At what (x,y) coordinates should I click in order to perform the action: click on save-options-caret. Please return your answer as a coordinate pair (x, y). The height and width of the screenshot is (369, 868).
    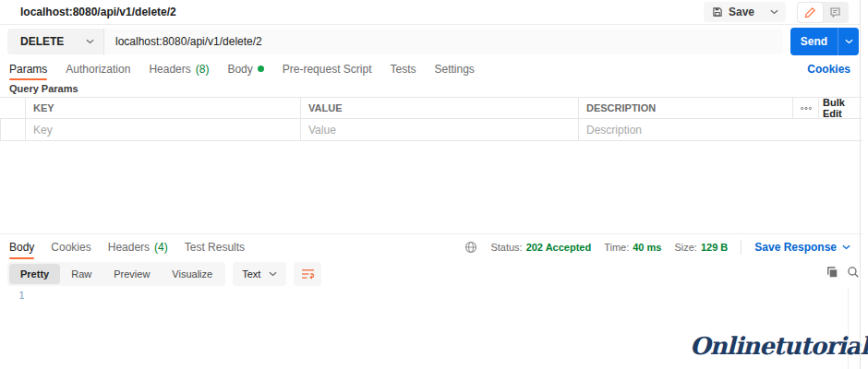
    Looking at the image, I should click on (774, 12).